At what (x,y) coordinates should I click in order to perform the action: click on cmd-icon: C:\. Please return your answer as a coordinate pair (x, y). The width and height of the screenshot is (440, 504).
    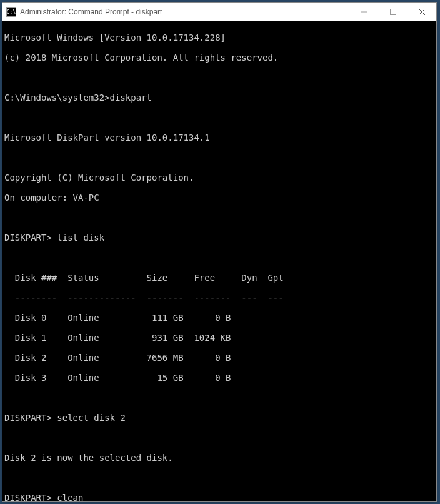
    Looking at the image, I should click on (11, 12).